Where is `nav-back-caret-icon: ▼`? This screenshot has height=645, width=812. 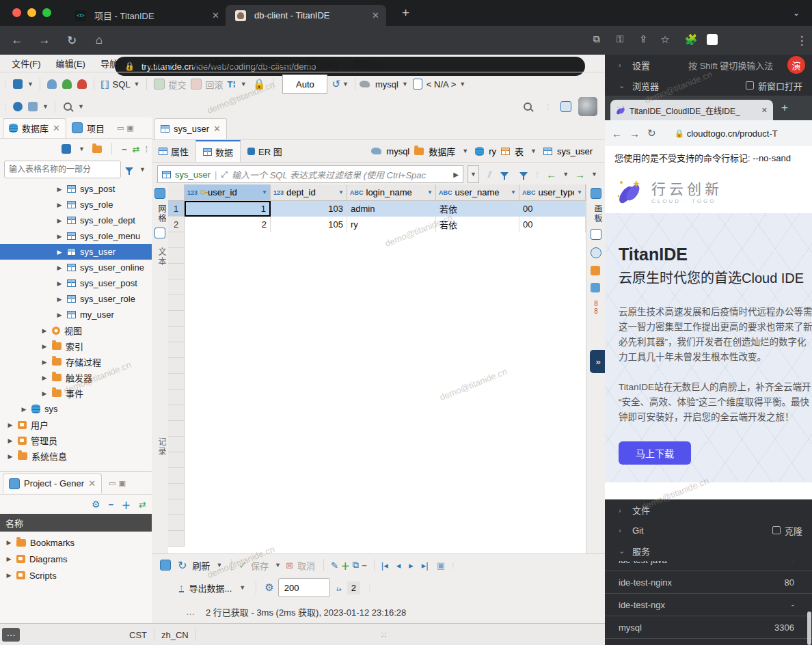
nav-back-caret-icon: ▼ is located at coordinates (566, 174).